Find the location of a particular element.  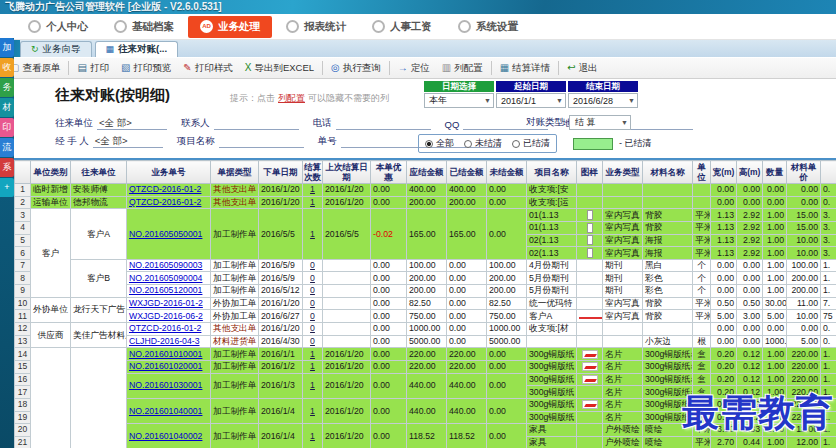

material-name: 海报 is located at coordinates (668, 254).